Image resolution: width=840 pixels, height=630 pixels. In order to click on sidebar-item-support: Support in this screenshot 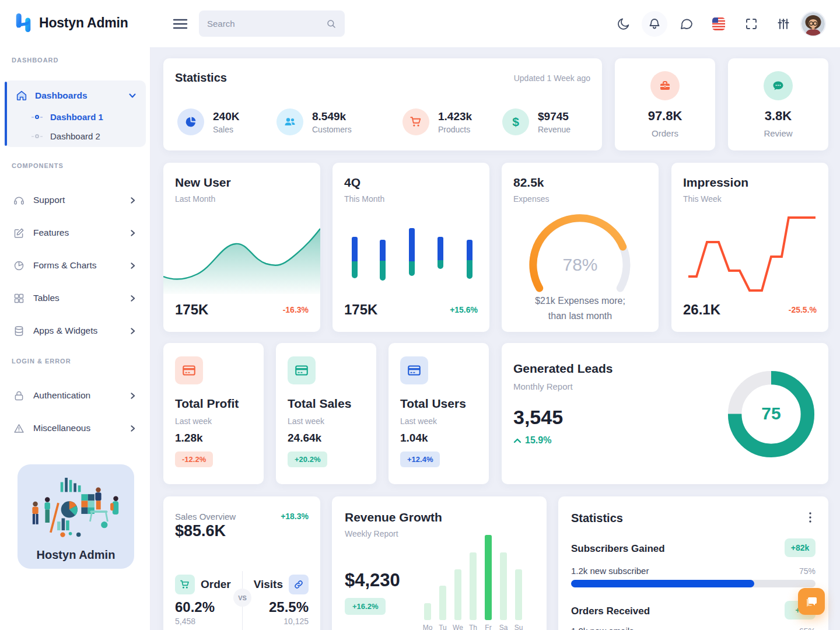, I will do `click(75, 200)`.